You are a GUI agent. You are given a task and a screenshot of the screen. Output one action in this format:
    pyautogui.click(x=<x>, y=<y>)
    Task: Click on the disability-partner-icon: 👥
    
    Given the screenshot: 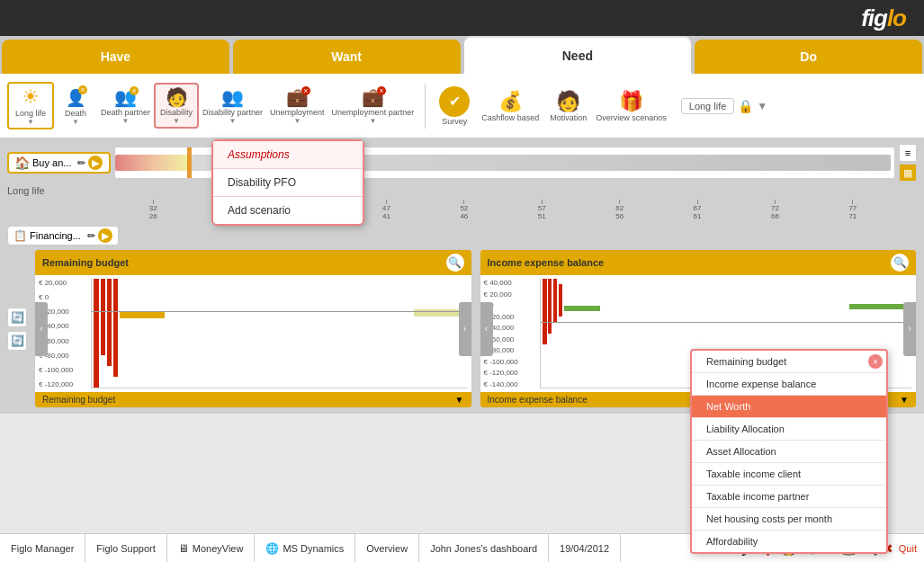 What is the action you would take?
    pyautogui.click(x=232, y=97)
    